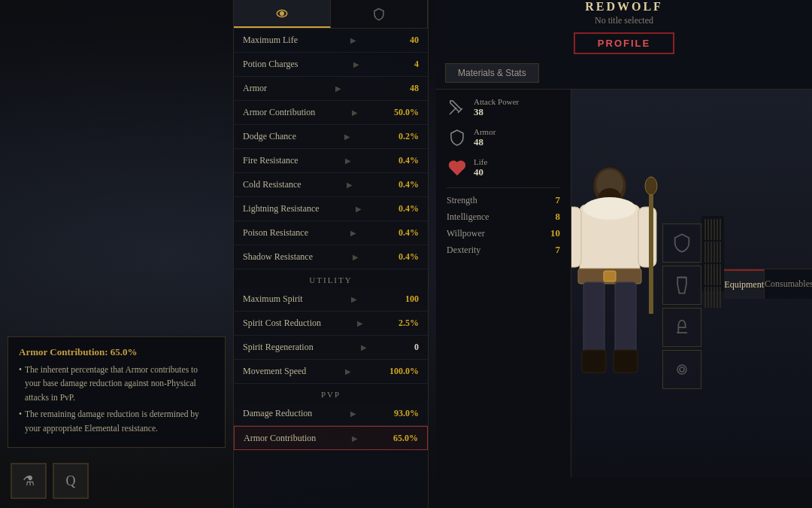 The width and height of the screenshot is (812, 508). Describe the element at coordinates (457, 168) in the screenshot. I see `heart-icon` at that location.